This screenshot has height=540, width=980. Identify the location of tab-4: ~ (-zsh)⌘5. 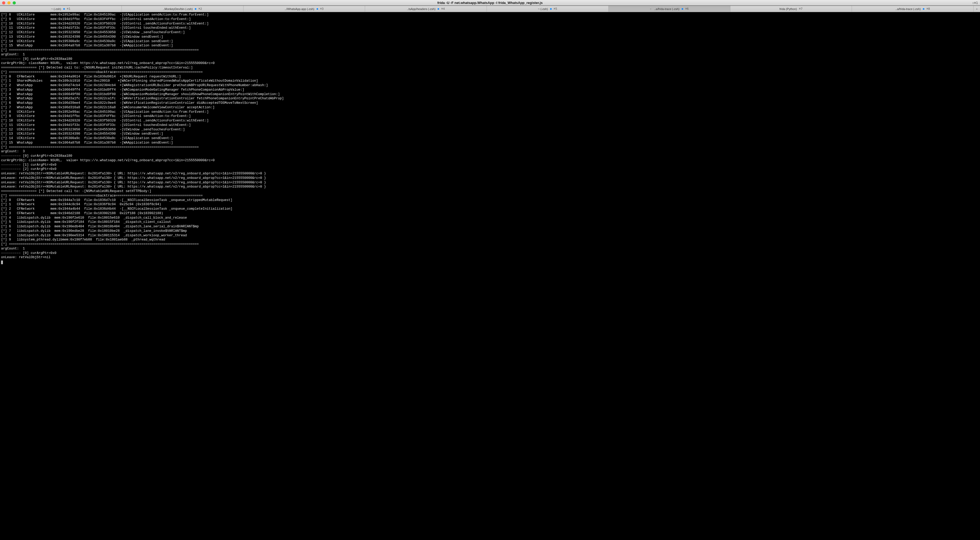
(548, 9).